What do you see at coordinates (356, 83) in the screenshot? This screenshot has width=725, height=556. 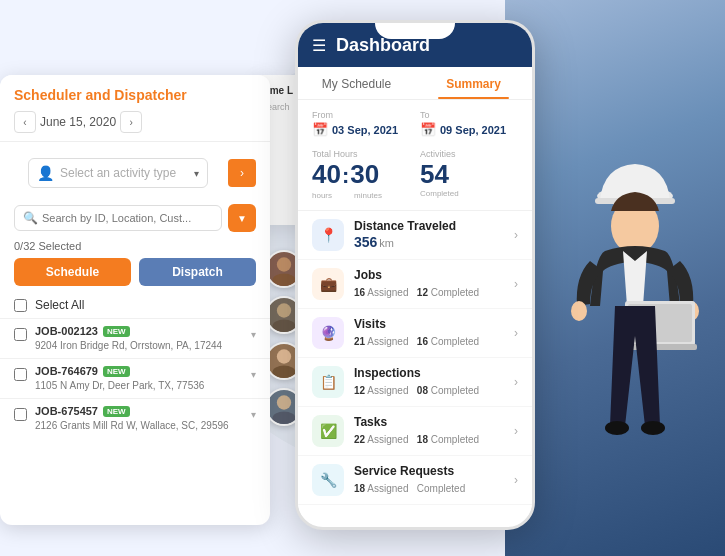 I see `tab-my-schedule: My Schedule` at bounding box center [356, 83].